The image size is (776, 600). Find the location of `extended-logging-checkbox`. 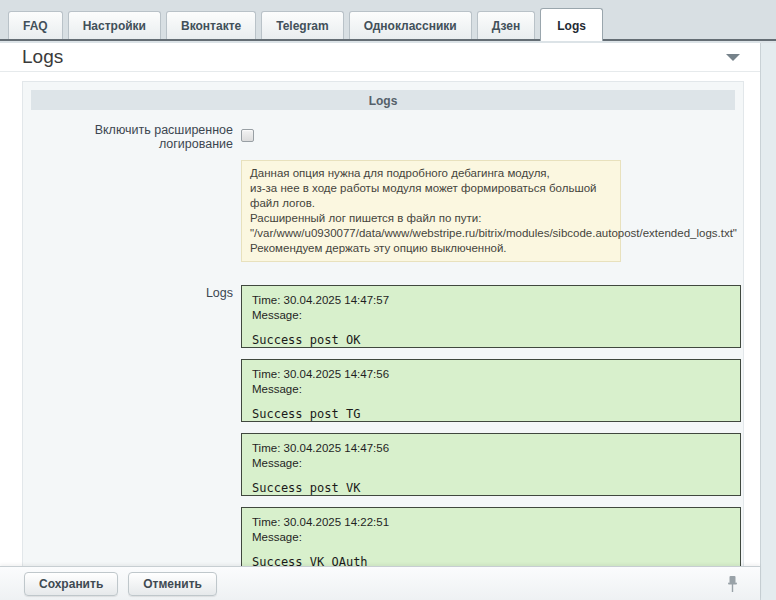

extended-logging-checkbox is located at coordinates (248, 136).